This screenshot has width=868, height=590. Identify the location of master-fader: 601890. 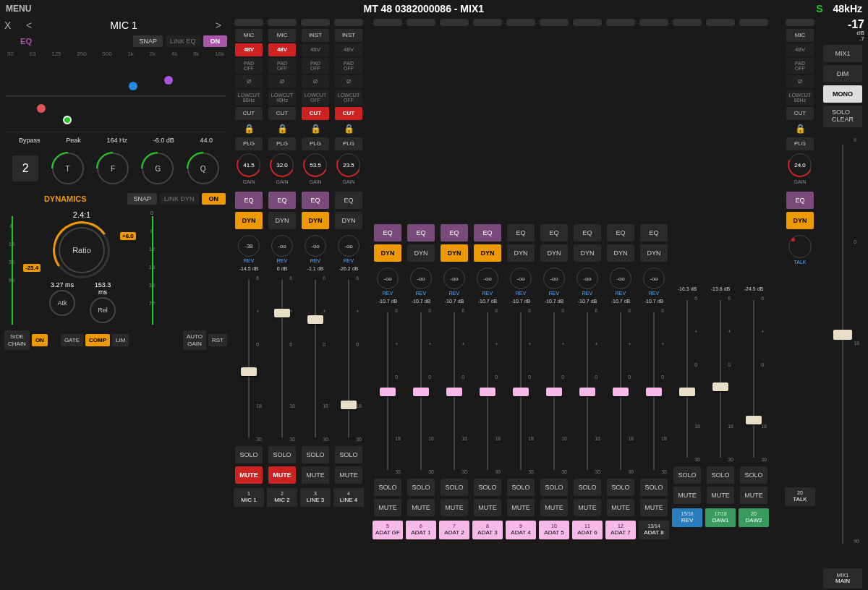
(843, 351).